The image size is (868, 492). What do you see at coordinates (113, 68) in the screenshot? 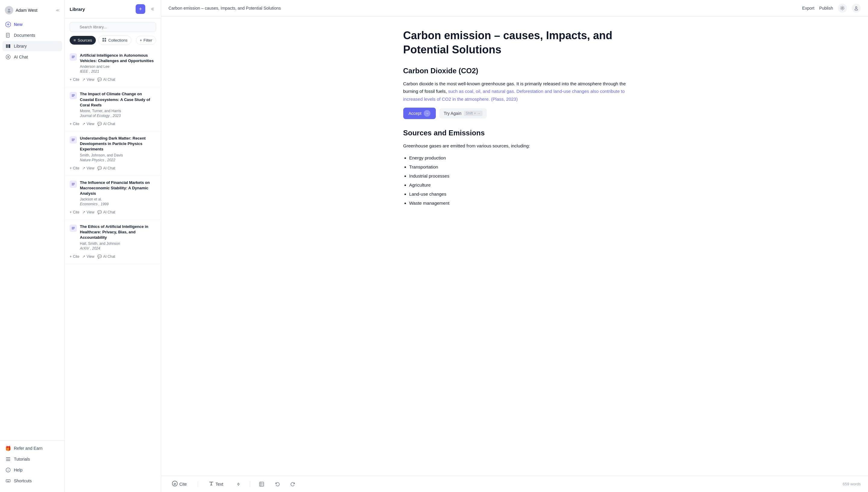
I see `list-item: Artificial Intelligence in Autonomous Ve…` at bounding box center [113, 68].